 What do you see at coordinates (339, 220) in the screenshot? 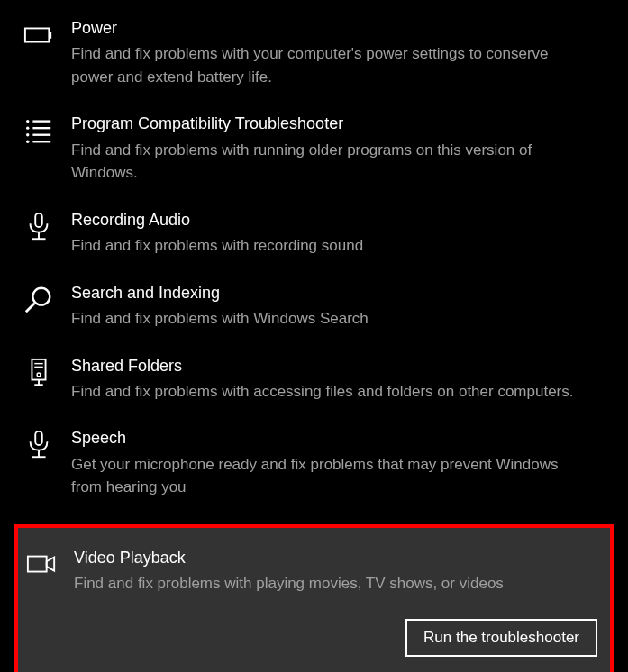
I see `item-title: Recording Audio` at bounding box center [339, 220].